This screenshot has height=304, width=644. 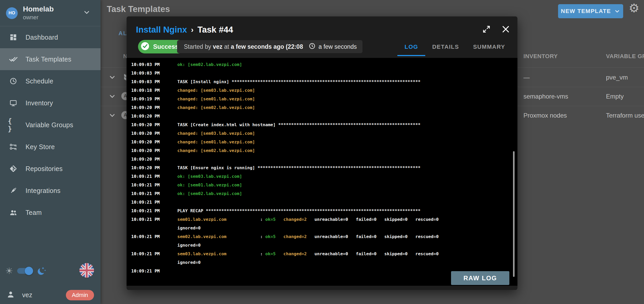 I want to click on sidebar-item-label: Team, so click(x=34, y=213).